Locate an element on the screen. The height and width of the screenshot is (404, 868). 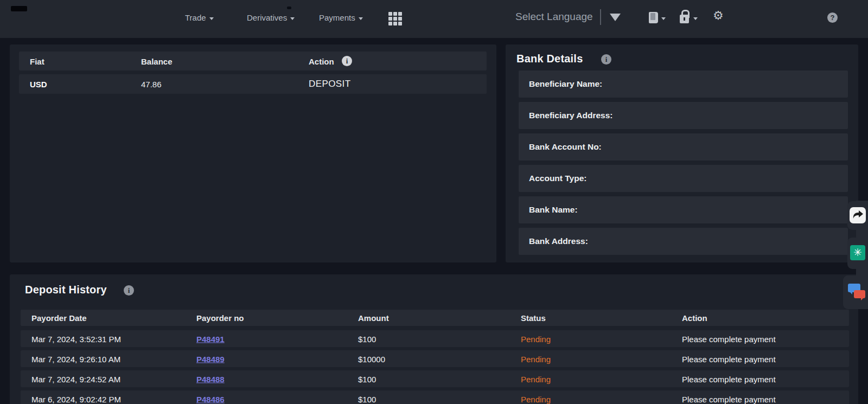
nav-item-label: Trade is located at coordinates (195, 17).